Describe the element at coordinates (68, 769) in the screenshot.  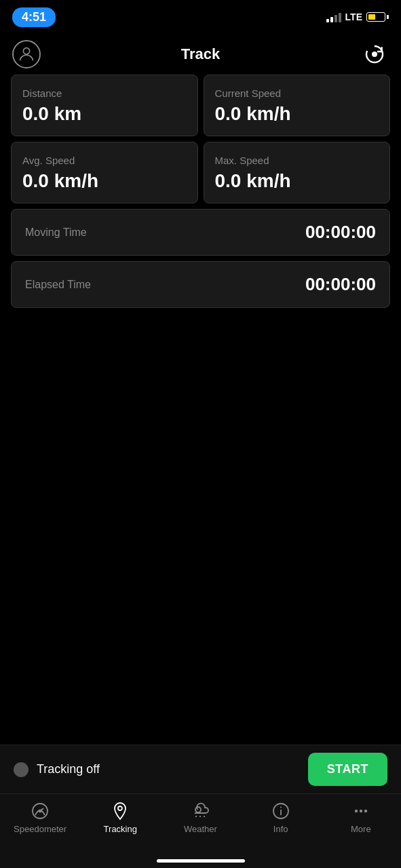
I see `tracking-status-label: Tracking off` at that location.